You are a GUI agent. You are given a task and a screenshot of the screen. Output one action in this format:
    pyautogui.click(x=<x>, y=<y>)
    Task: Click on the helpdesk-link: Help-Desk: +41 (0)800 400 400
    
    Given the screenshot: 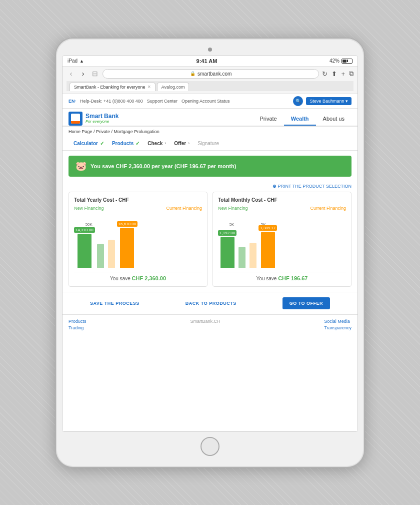 What is the action you would take?
    pyautogui.click(x=112, y=101)
    